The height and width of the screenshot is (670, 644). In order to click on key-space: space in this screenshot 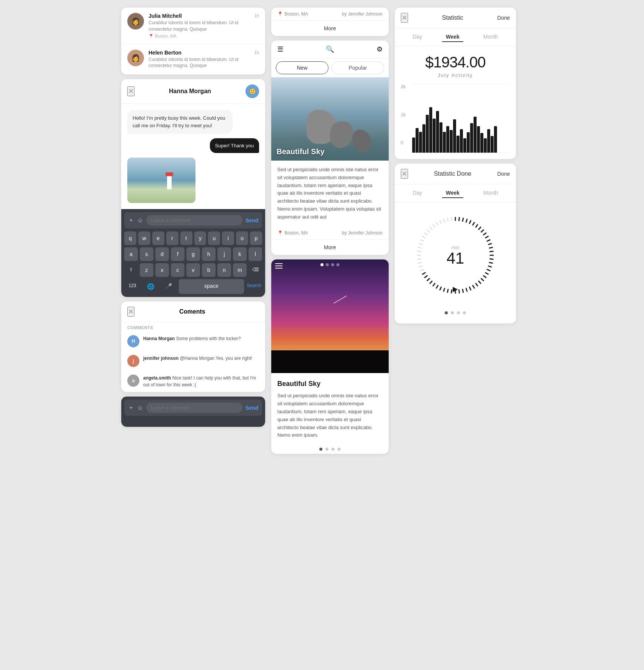, I will do `click(211, 286)`.